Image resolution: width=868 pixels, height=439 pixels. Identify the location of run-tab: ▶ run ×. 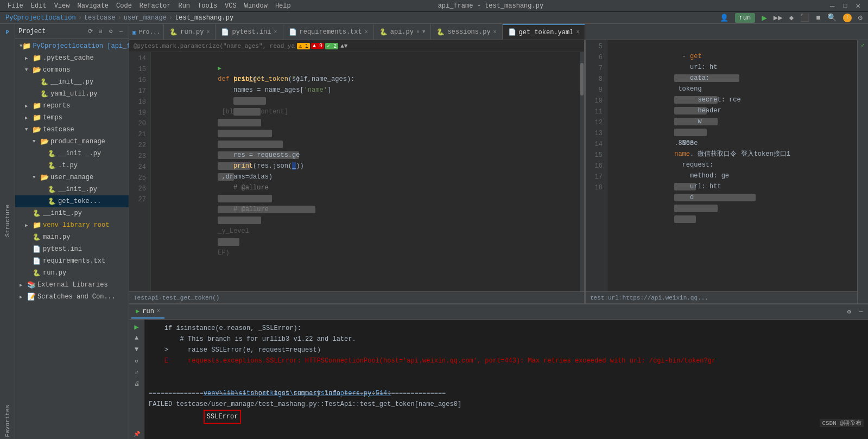
(148, 312).